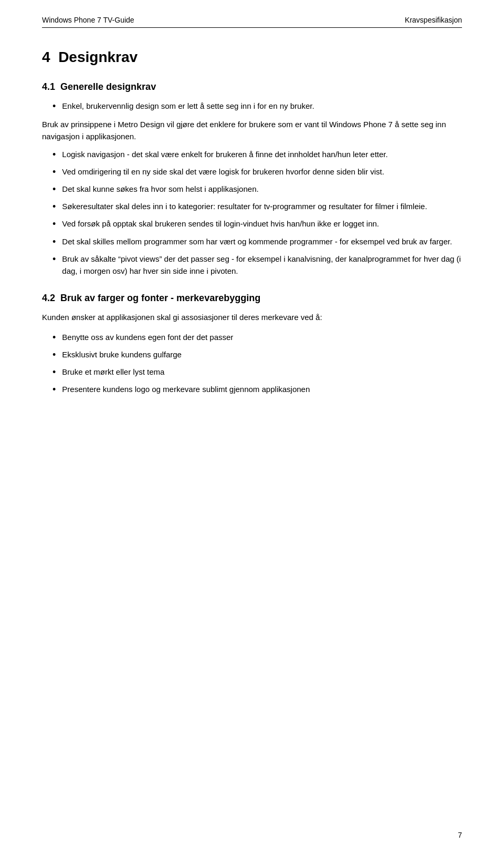 The image size is (504, 855). I want to click on list-item: Presentere kundens logo og merkevare sub…, so click(252, 390).